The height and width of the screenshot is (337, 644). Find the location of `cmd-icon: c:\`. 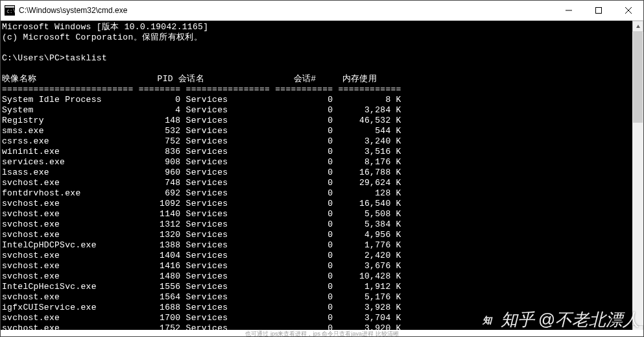

cmd-icon: c:\ is located at coordinates (10, 10).